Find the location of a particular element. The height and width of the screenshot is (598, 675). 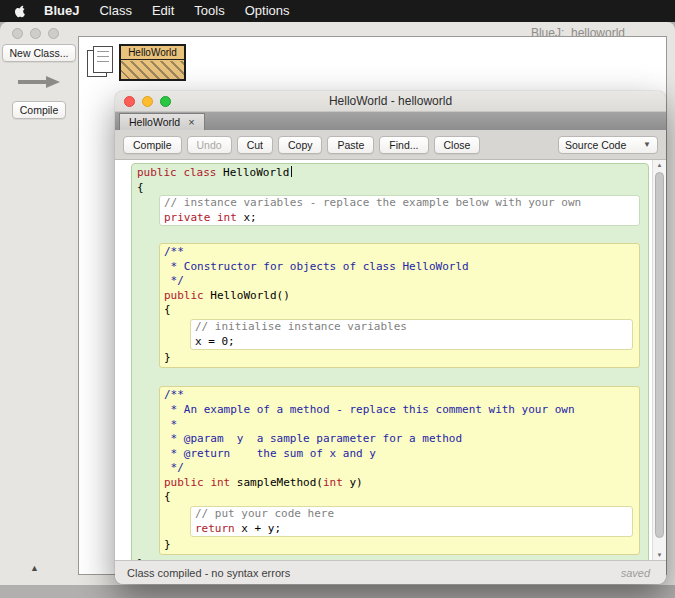

tab-helloworld: HelloWorld × is located at coordinates (162, 122).